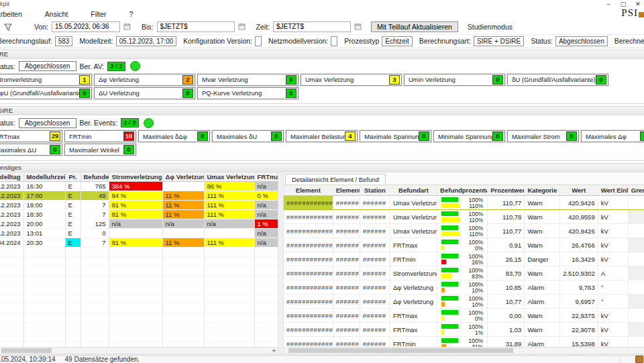 The image size is (644, 363). What do you see at coordinates (46, 93) in the screenshot?
I see `violation-tile: ΔφU (Grundfall/Ausfallvariante) Verletzu…` at bounding box center [46, 93].